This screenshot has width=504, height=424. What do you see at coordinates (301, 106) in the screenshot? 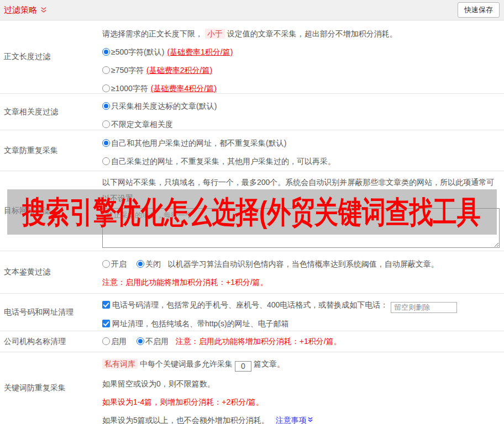
I see `relevance-option-strict: 只采集相关度达标的文章(默认)` at bounding box center [301, 106].